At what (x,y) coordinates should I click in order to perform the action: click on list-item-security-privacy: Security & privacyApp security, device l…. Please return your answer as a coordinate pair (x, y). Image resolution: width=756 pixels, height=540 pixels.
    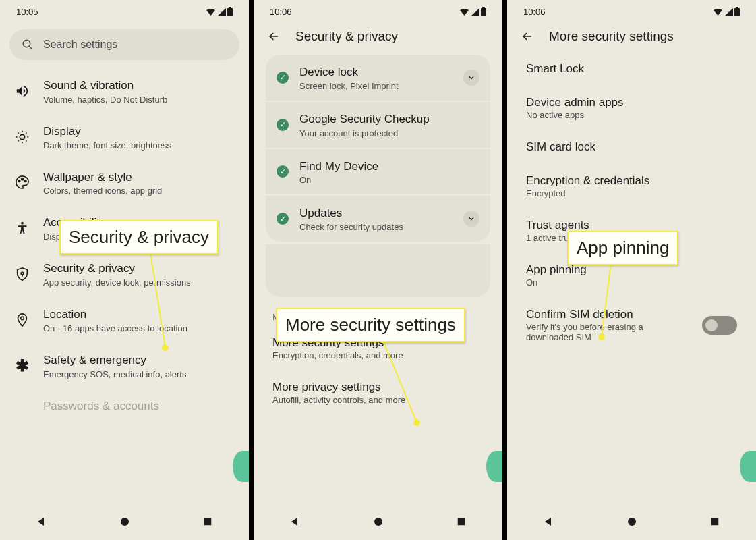
    Looking at the image, I should click on (124, 274).